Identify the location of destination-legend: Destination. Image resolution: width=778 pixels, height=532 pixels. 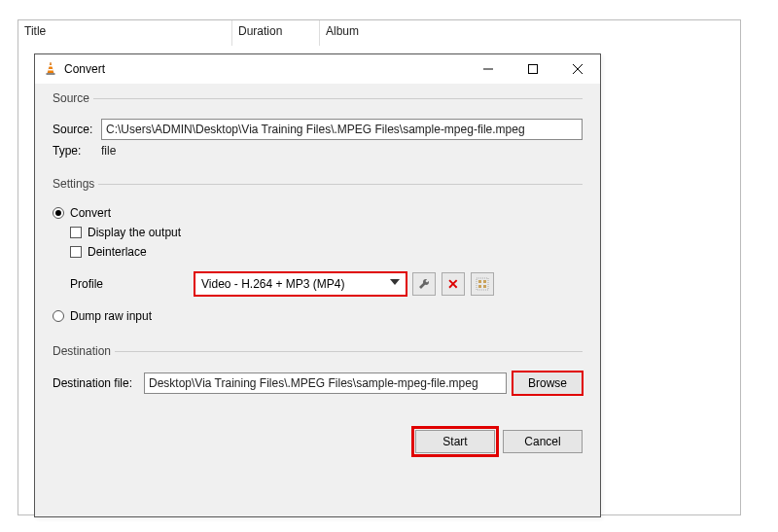
(84, 351).